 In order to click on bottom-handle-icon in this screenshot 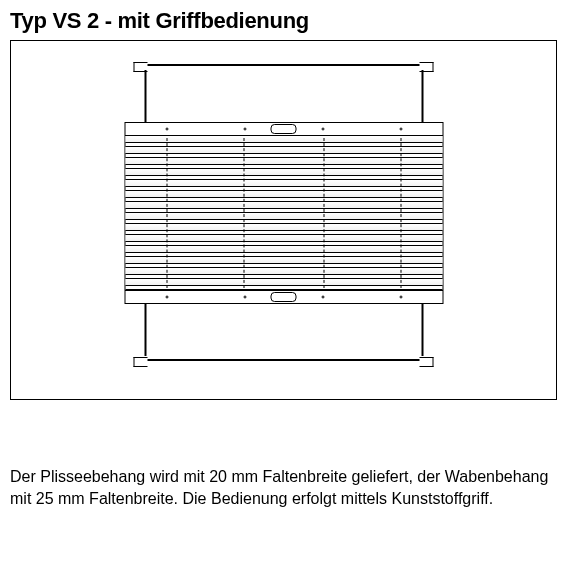, I will do `click(284, 297)`.